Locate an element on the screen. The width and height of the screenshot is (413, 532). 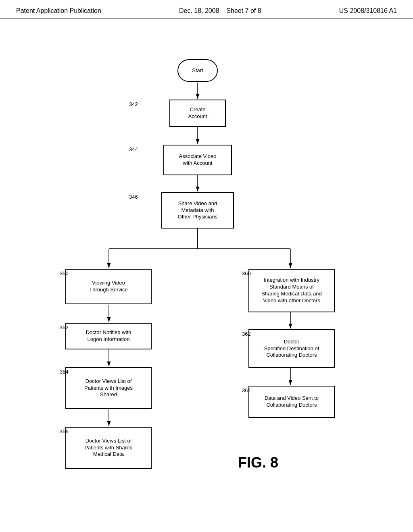
page-header: Patent Application Publication Dec. 18, … is located at coordinates (206, 10).